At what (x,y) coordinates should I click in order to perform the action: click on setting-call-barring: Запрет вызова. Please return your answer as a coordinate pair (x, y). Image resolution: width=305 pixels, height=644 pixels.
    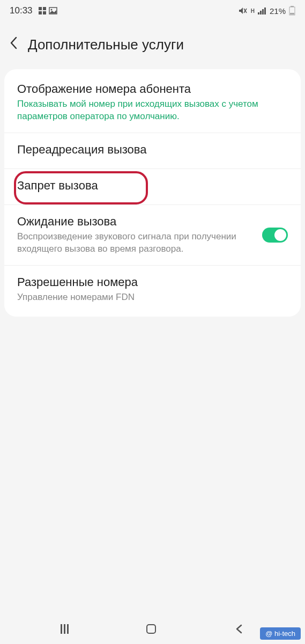
    Looking at the image, I should click on (152, 187).